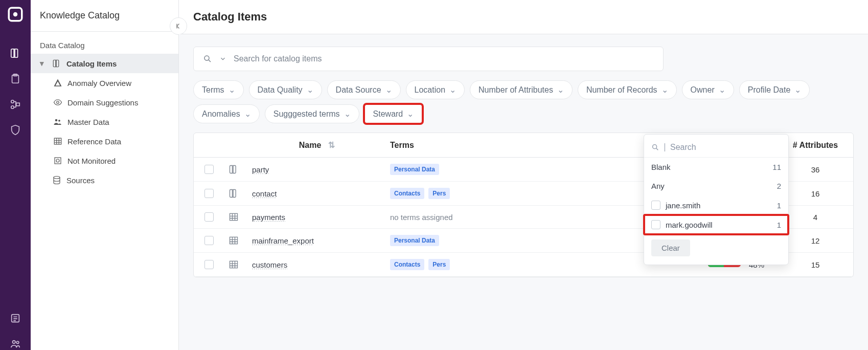 This screenshot has height=350, width=868. Describe the element at coordinates (310, 145) in the screenshot. I see `col-name: Name` at that location.